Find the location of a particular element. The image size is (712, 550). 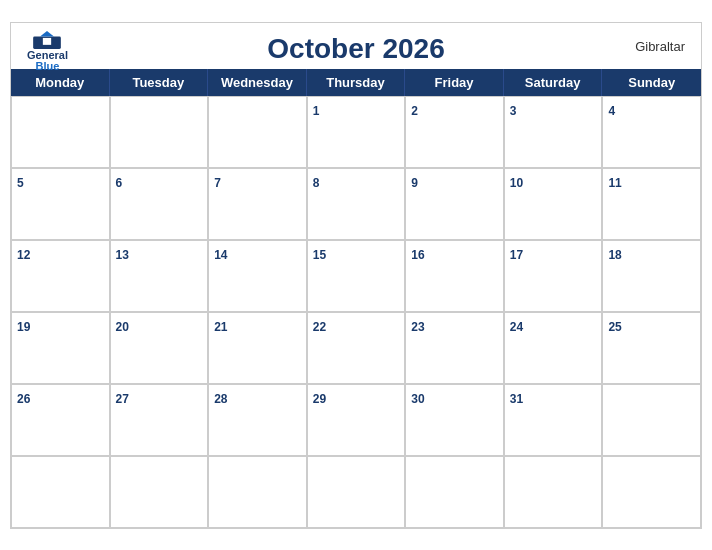

day-cell: 8 is located at coordinates (356, 204).